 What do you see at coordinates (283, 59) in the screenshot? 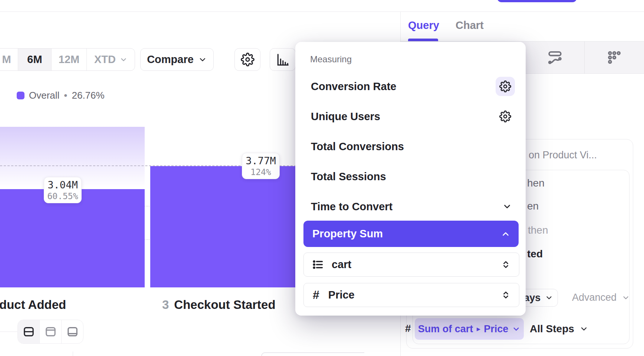
I see `chart-type-button` at bounding box center [283, 59].